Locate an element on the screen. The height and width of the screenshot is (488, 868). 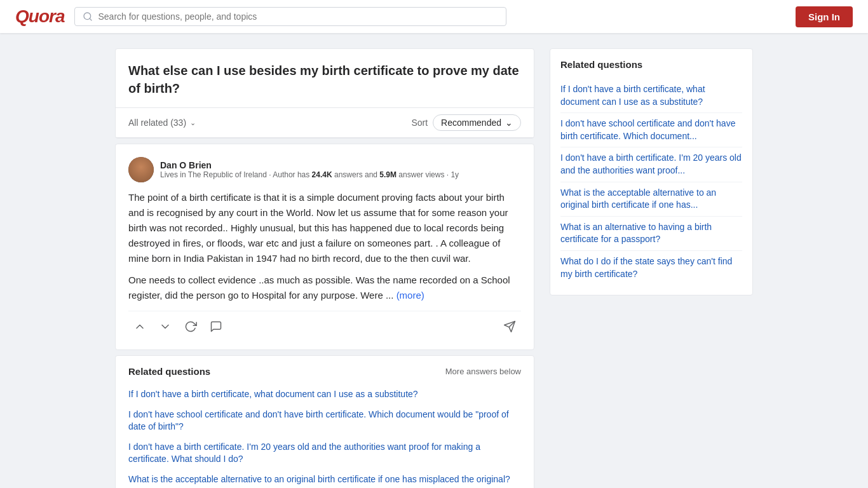
sort-dropdown: Recommended ⌄ is located at coordinates (477, 123).